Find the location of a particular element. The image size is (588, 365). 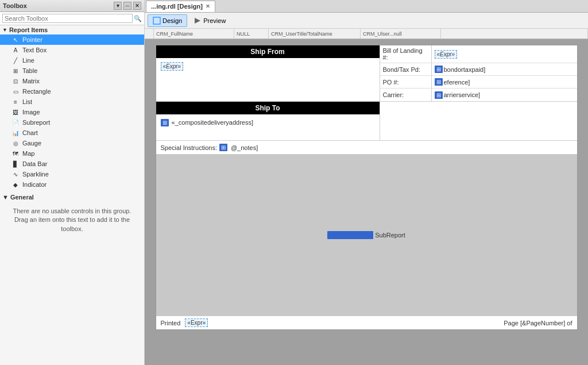

databar-icon: ▊ is located at coordinates (16, 164).